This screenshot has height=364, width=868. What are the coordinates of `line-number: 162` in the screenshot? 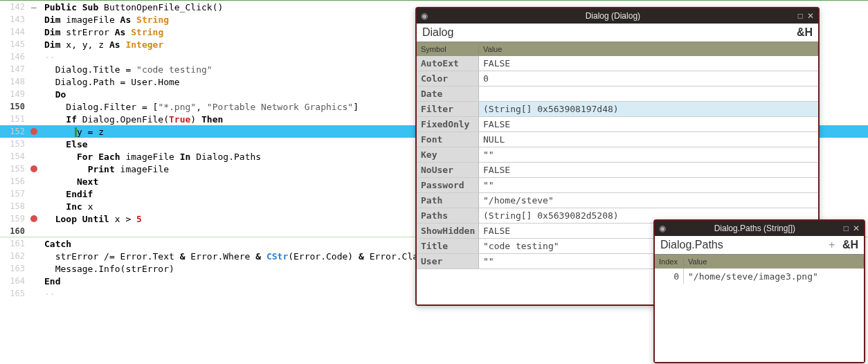 It's located at (13, 256).